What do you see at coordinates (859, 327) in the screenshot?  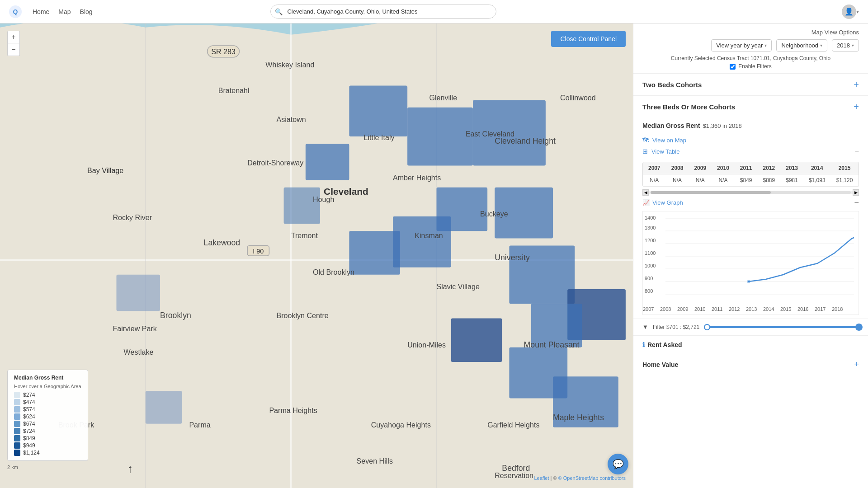 I see `filter-slider-right-thumb` at bounding box center [859, 327].